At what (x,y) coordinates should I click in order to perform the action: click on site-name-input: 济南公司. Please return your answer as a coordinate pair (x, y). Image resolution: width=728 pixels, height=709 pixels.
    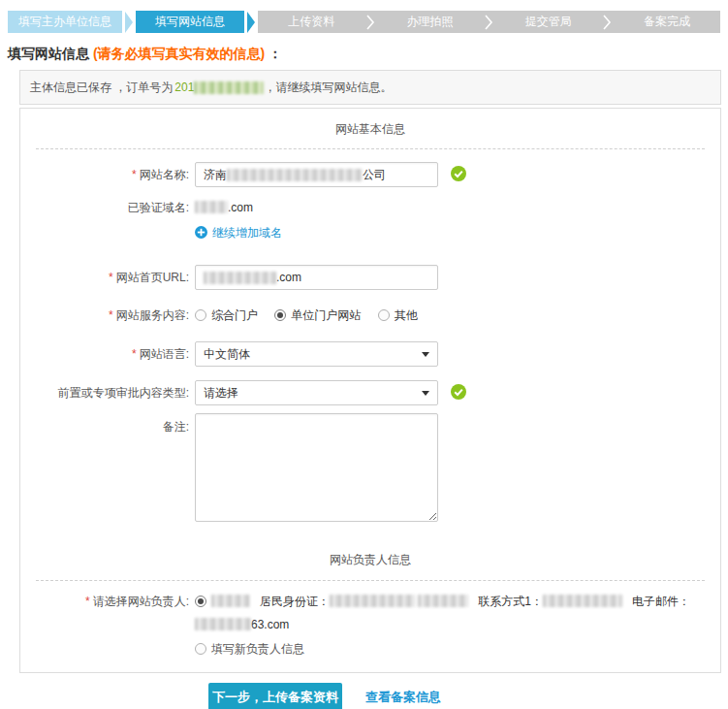
    Looking at the image, I should click on (316, 175).